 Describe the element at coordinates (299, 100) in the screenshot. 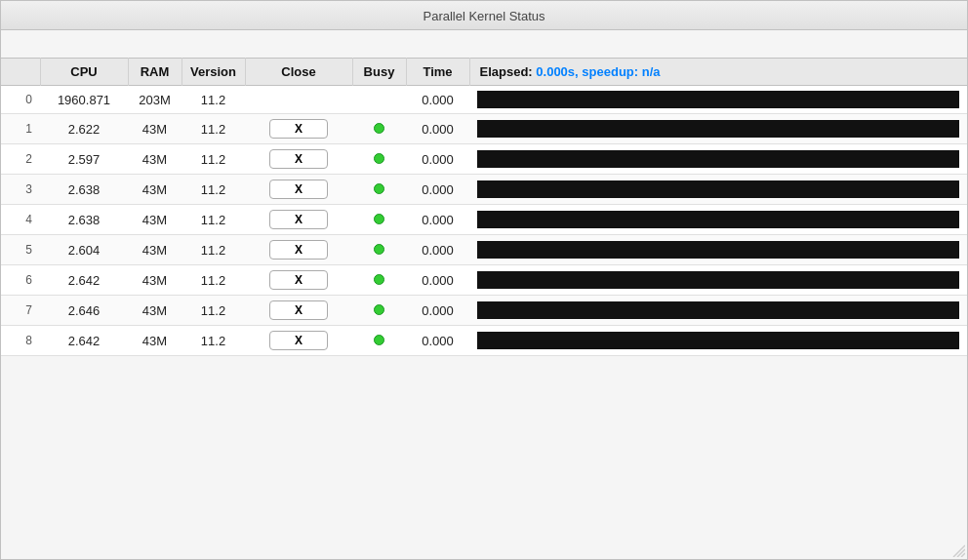

I see `cell-close` at that location.